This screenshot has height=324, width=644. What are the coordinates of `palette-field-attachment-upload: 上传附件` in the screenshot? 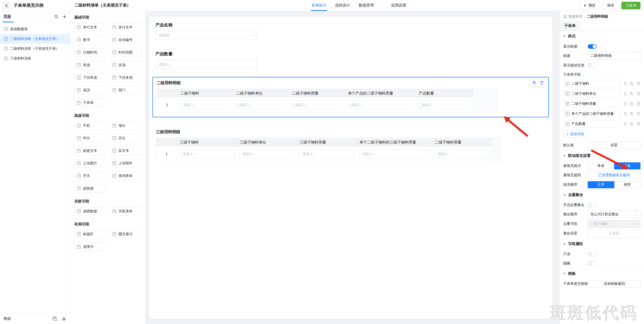 It's located at (126, 163).